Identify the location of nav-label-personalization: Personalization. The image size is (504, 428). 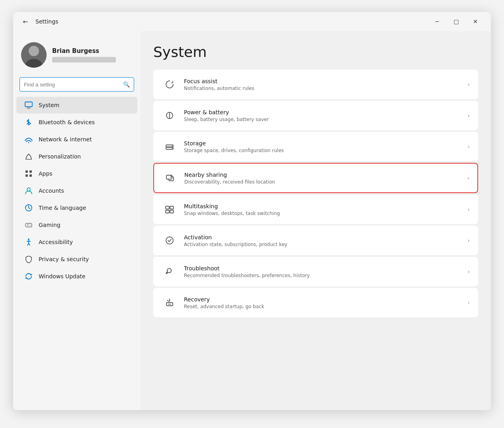
(60, 156).